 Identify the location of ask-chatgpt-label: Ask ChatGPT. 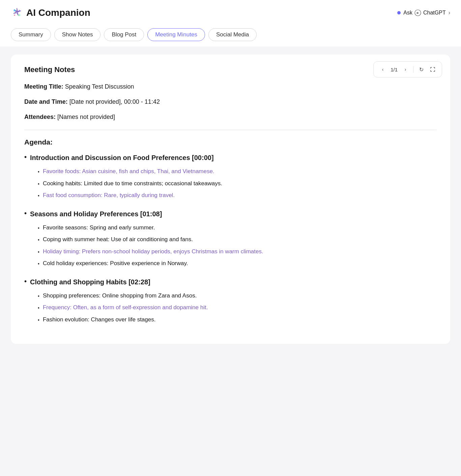
(424, 13).